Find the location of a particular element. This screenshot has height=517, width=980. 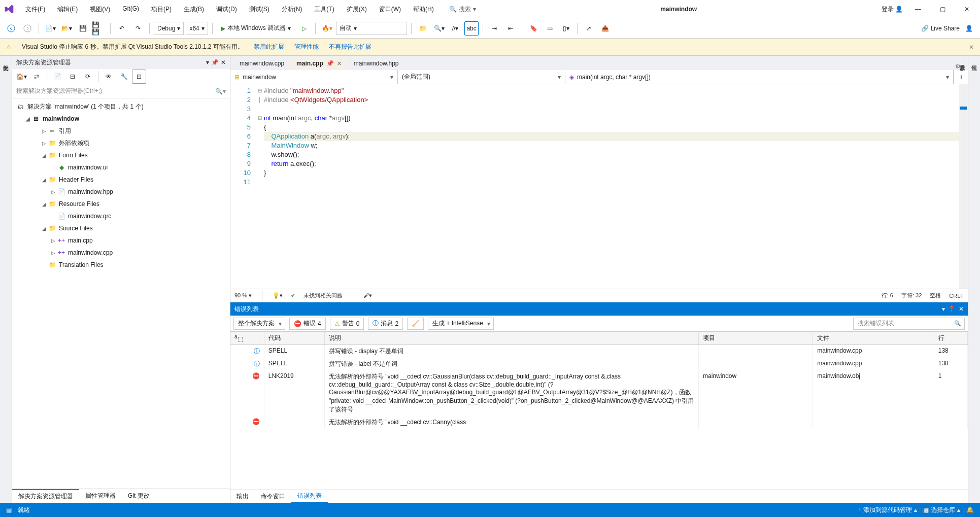

menu-extensions: 扩展(X) is located at coordinates (357, 9).